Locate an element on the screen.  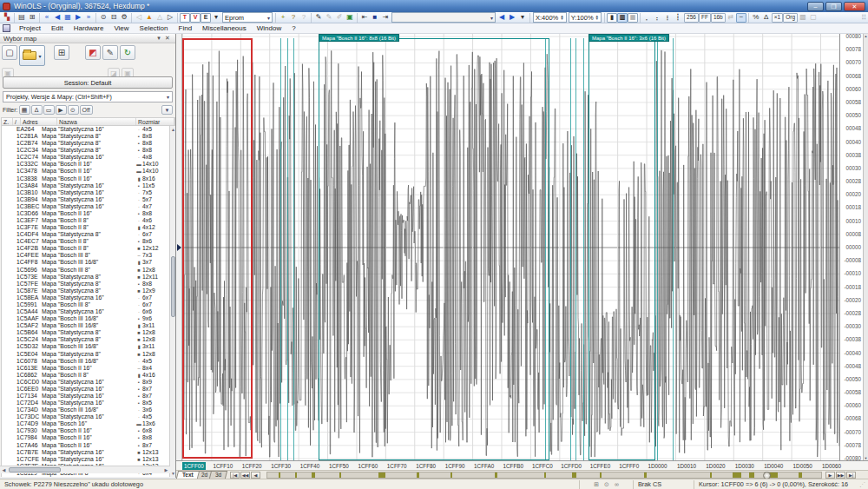
hscrollbar-thumb is located at coordinates (35, 470).